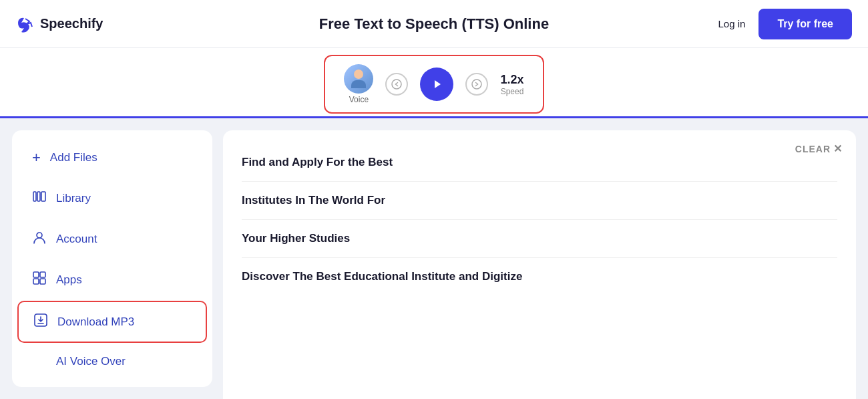  What do you see at coordinates (477, 84) in the screenshot?
I see `forward-icon` at bounding box center [477, 84].